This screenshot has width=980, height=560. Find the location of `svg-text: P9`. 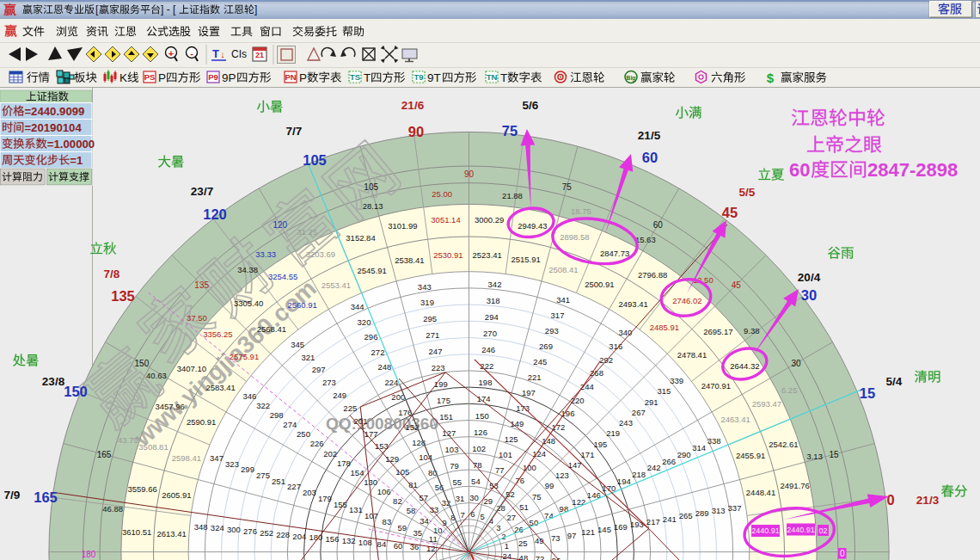

svg-text: P9 is located at coordinates (213, 77).